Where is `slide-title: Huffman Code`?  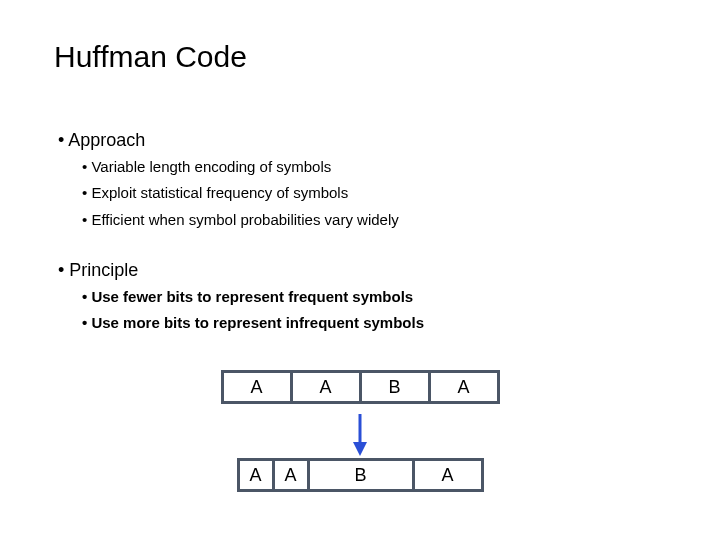 slide-title: Huffman Code is located at coordinates (150, 57).